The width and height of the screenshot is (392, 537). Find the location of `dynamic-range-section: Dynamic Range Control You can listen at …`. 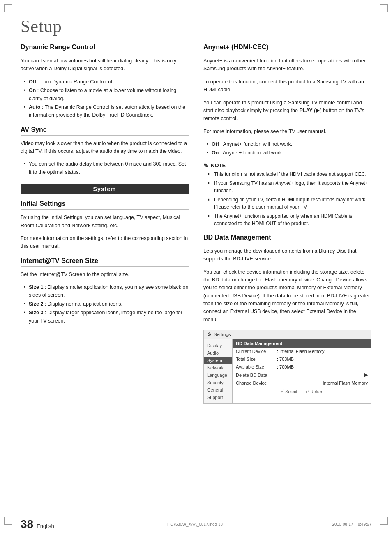

dynamic-range-section: Dynamic Range Control You can listen at … is located at coordinates (104, 81).